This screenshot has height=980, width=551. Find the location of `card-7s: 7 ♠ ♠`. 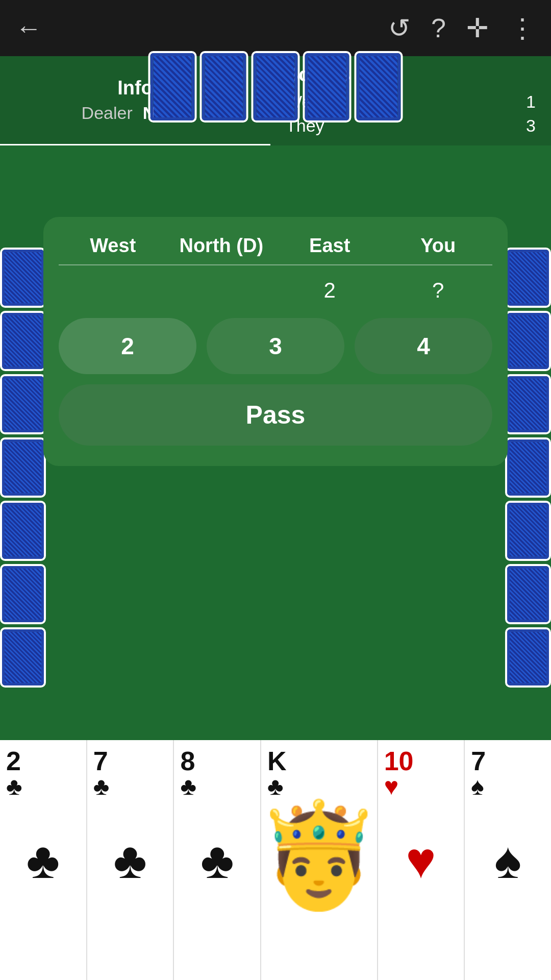

card-7s: 7 ♠ ♠ is located at coordinates (508, 860).